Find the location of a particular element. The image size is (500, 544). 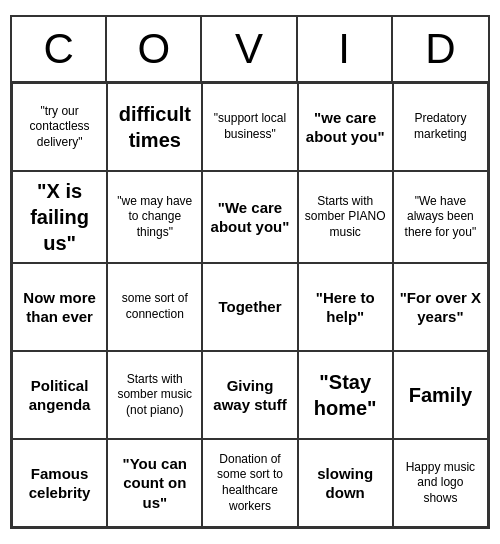

bingo-cell: Now more than ever is located at coordinates (60, 307).